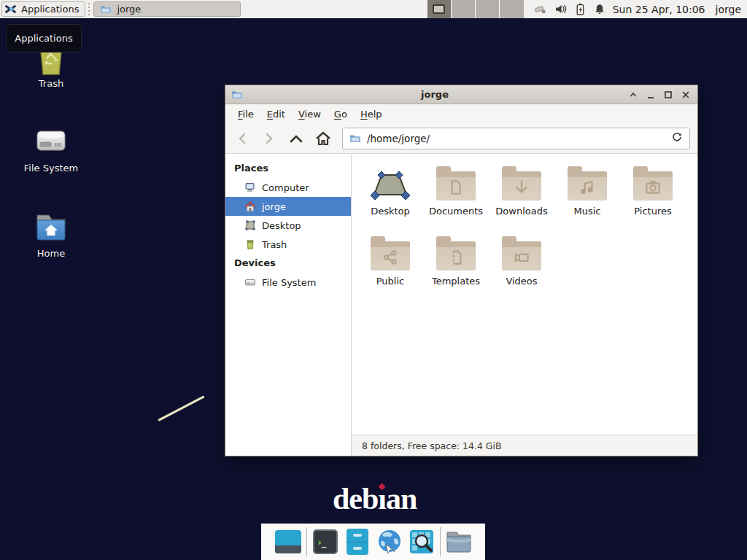 This screenshot has height=560, width=747. I want to click on volume-icon, so click(560, 9).